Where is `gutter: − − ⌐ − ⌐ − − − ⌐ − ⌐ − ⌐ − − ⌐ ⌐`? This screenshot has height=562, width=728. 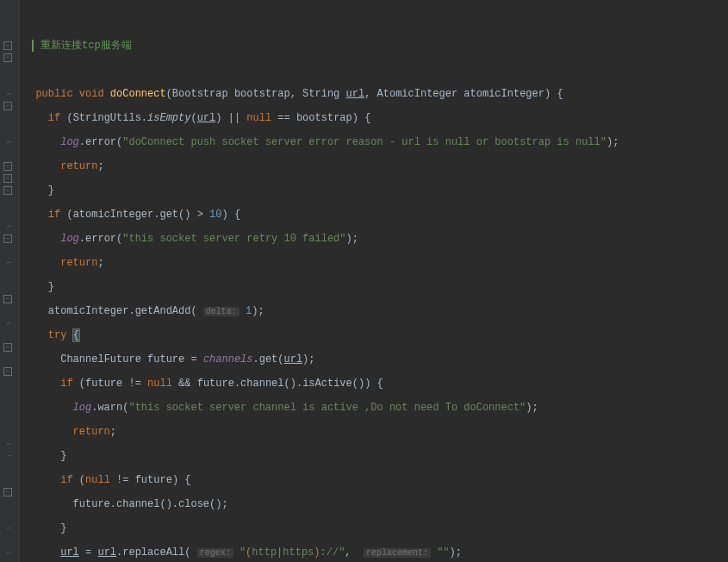 gutter: − − ⌐ − ⌐ − − − ⌐ − ⌐ − ⌐ − − ⌐ ⌐ is located at coordinates (10, 281).